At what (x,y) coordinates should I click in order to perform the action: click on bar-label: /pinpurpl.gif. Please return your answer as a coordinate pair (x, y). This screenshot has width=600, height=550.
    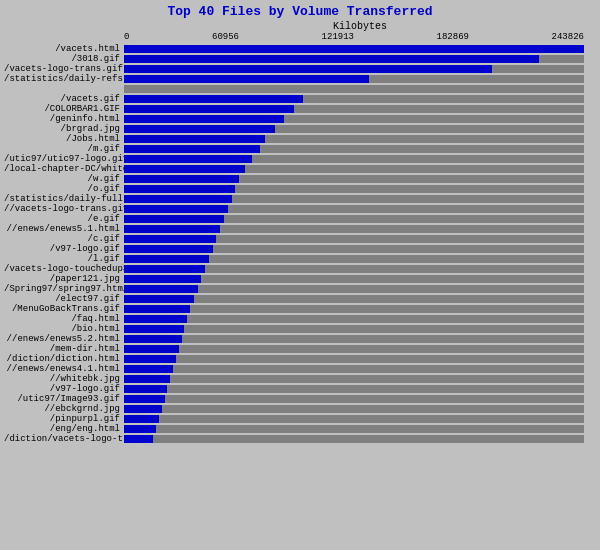
    Looking at the image, I should click on (64, 419).